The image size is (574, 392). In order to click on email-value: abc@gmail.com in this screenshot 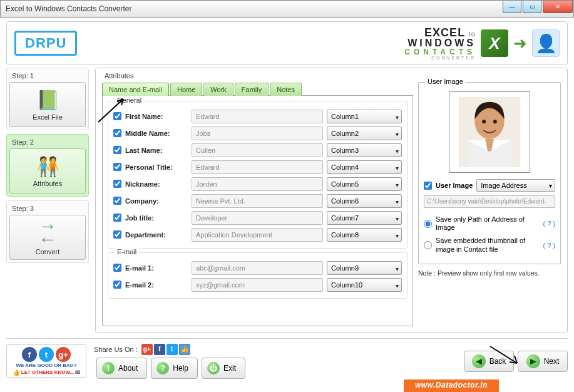, I will do `click(257, 268)`.